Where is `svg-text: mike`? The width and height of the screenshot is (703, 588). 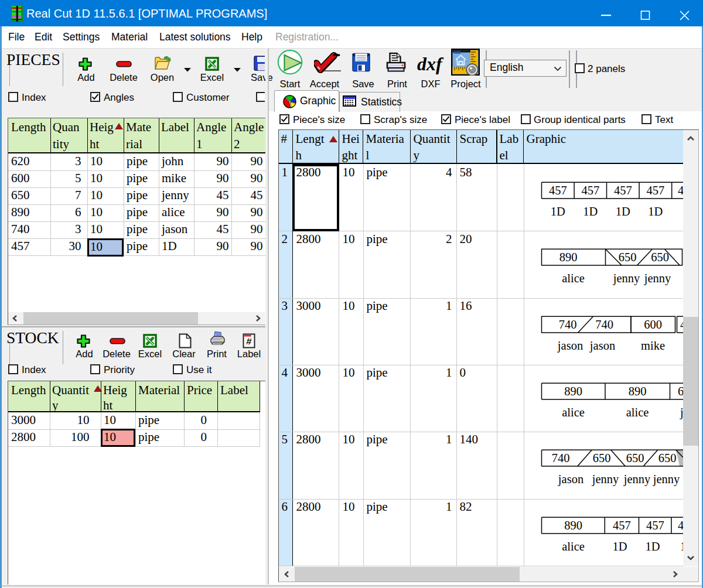 svg-text: mike is located at coordinates (653, 346).